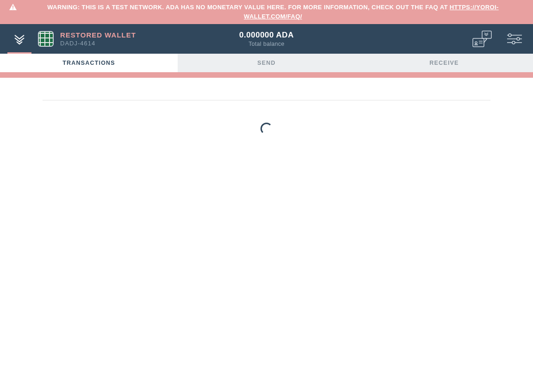 This screenshot has height=392, width=533. I want to click on balance-block: 0.000000 ADA Total balance, so click(266, 39).